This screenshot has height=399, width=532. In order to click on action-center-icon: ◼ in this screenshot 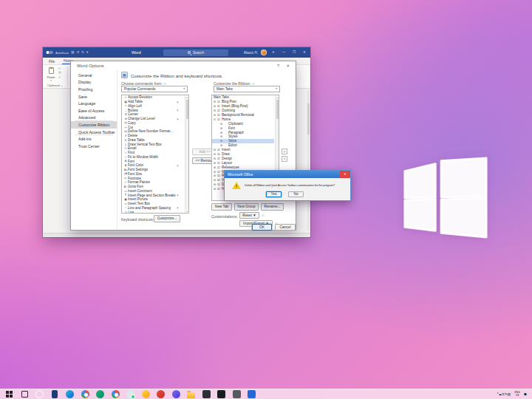, I will do `click(525, 395)`.